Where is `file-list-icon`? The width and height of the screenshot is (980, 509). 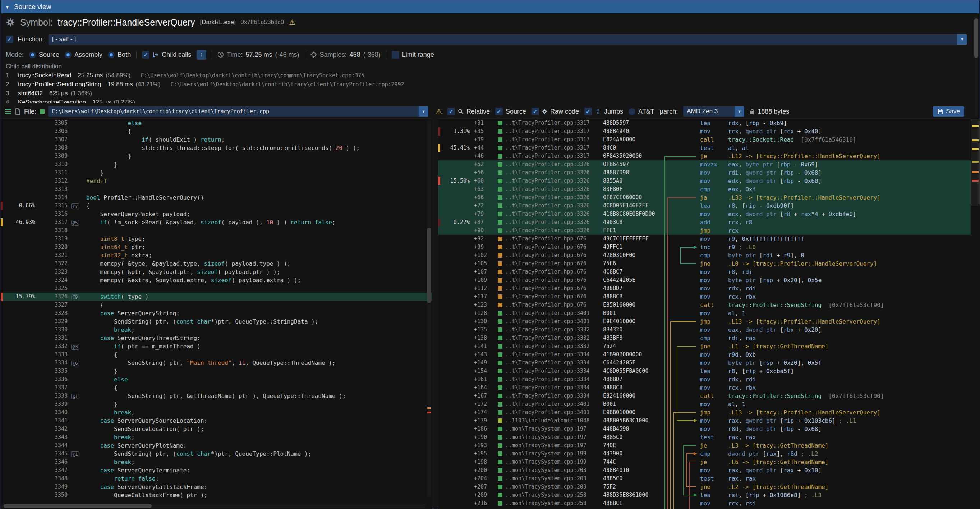
file-list-icon is located at coordinates (8, 111).